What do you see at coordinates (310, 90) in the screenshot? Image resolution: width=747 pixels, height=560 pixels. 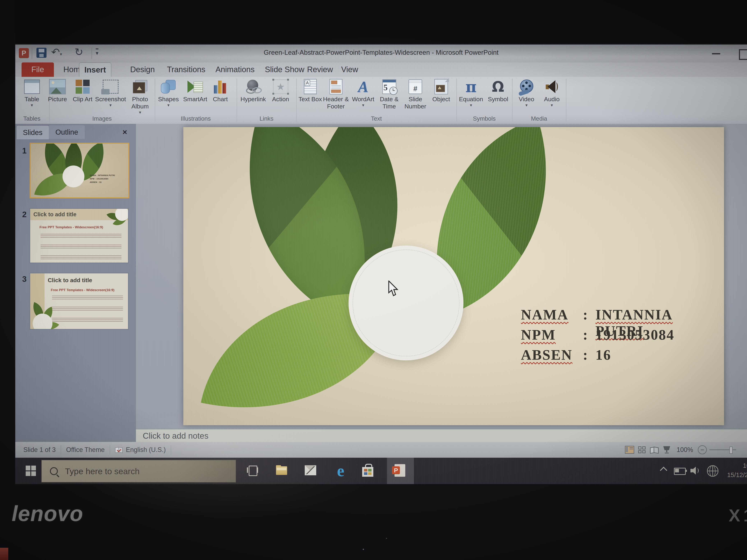 I see `textbox-button: A Text Box` at bounding box center [310, 90].